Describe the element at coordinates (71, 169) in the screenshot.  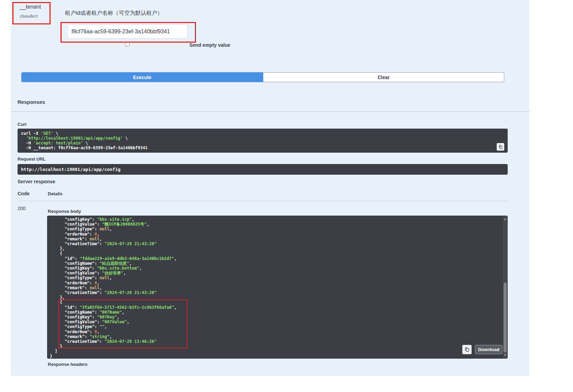
I see `request-url: http://localhost:19001/api/app/config` at that location.